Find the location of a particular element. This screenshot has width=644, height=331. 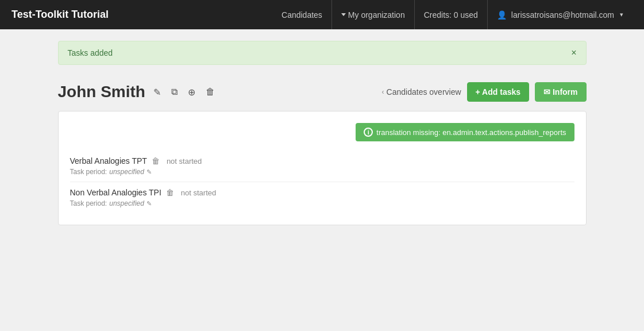

user-caret-icon: ▾ is located at coordinates (622, 15).